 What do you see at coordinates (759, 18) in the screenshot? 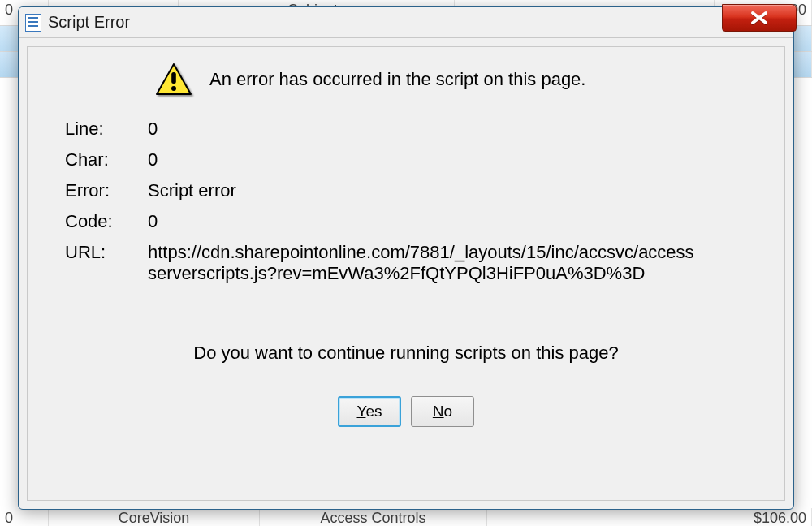
I see `close-button` at bounding box center [759, 18].